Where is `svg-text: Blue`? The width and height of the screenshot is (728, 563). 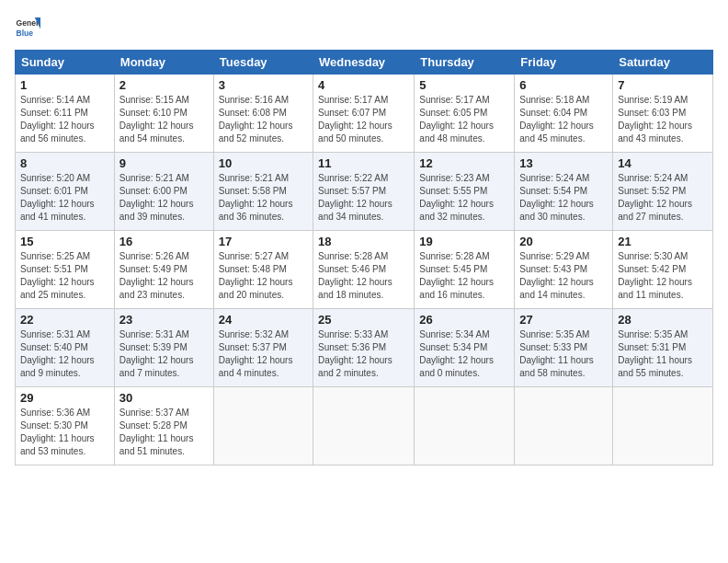 svg-text: Blue is located at coordinates (26, 33).